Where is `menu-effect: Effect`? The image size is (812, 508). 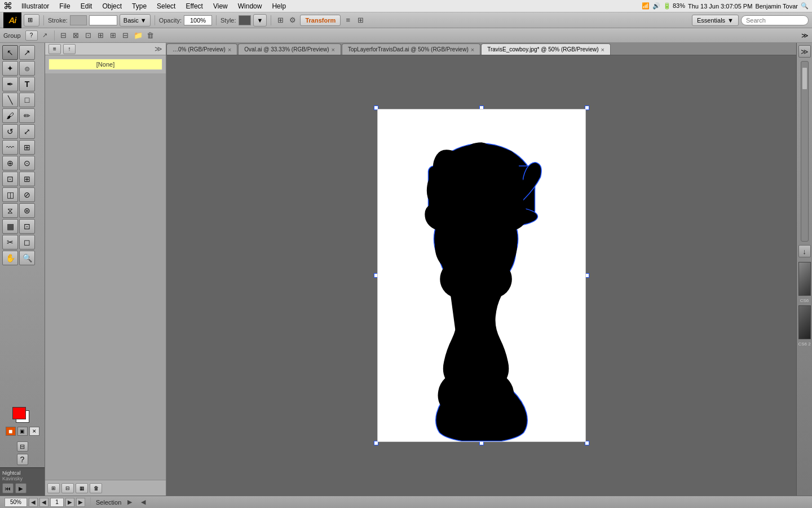
menu-effect: Effect is located at coordinates (194, 6).